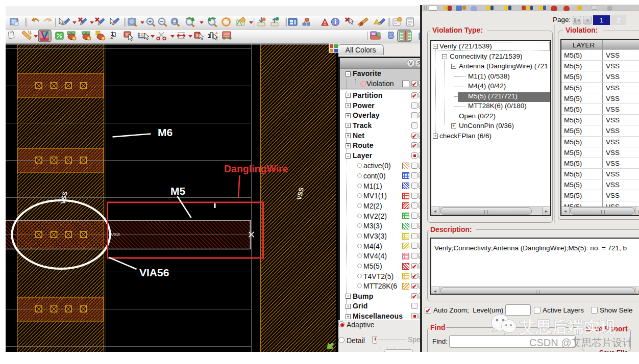 This screenshot has height=364, width=639. What do you see at coordinates (178, 191) in the screenshot?
I see `svg-text: M5` at bounding box center [178, 191].